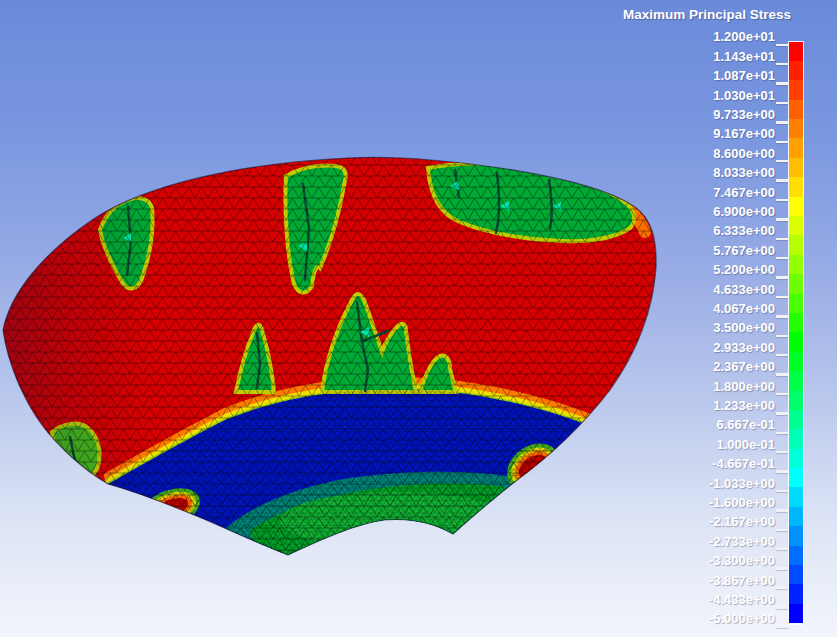 This screenshot has width=837, height=637. Describe the element at coordinates (742, 502) in the screenshot. I see `legend-value: -1.600e+00` at that location.